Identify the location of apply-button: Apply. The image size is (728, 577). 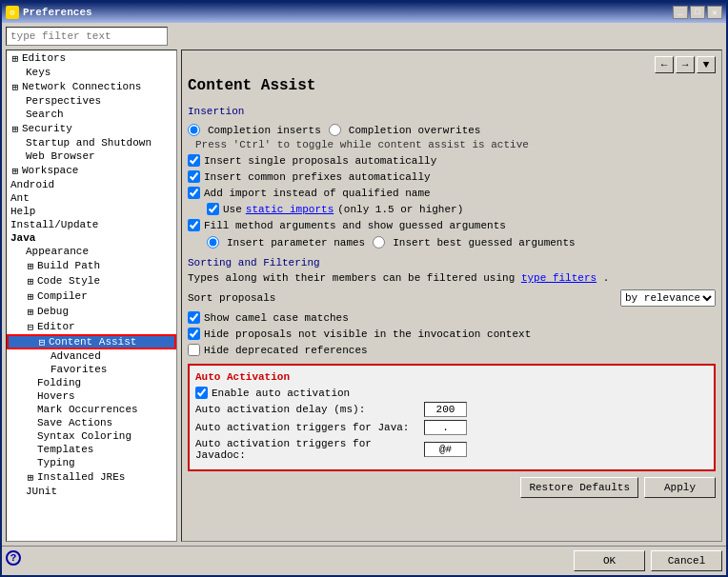
(680, 487).